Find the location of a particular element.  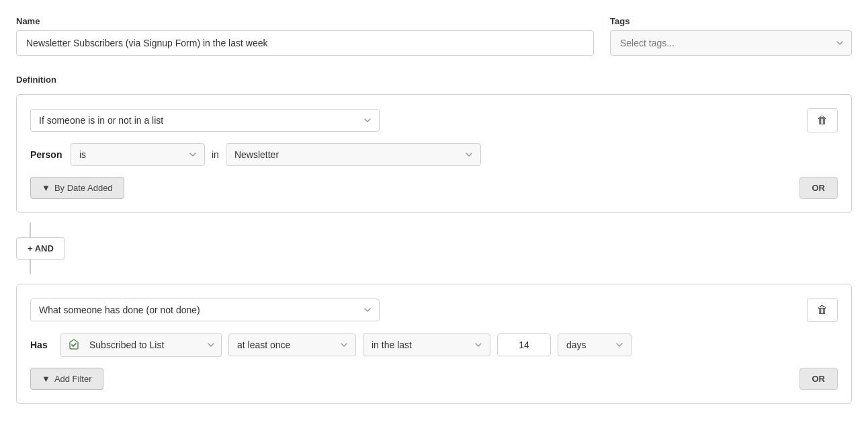

name-label: Name is located at coordinates (305, 22).